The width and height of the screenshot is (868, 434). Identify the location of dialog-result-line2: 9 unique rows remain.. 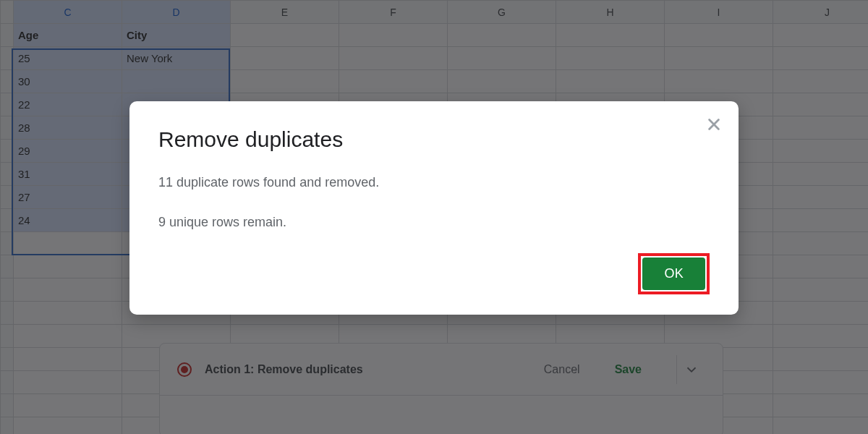
(434, 223).